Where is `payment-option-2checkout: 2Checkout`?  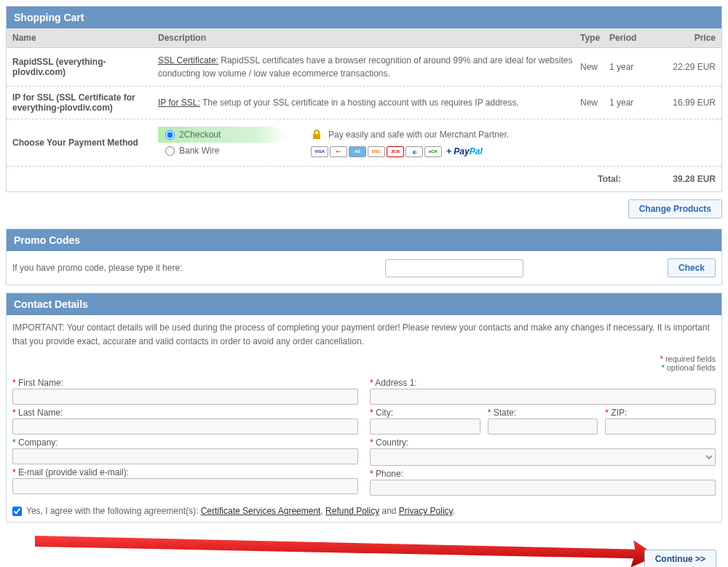 payment-option-2checkout: 2Checkout is located at coordinates (223, 135).